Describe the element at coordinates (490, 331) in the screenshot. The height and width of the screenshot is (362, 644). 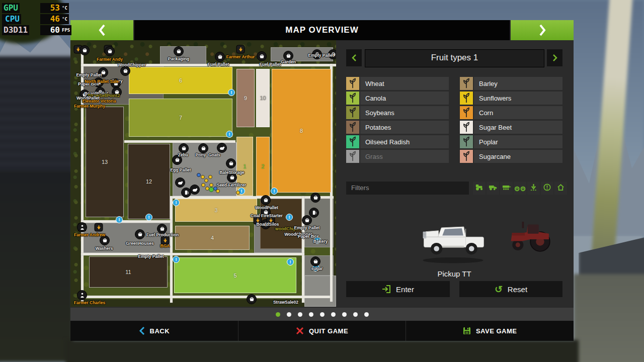
I see `save-game-button: SAVE GAME` at that location.